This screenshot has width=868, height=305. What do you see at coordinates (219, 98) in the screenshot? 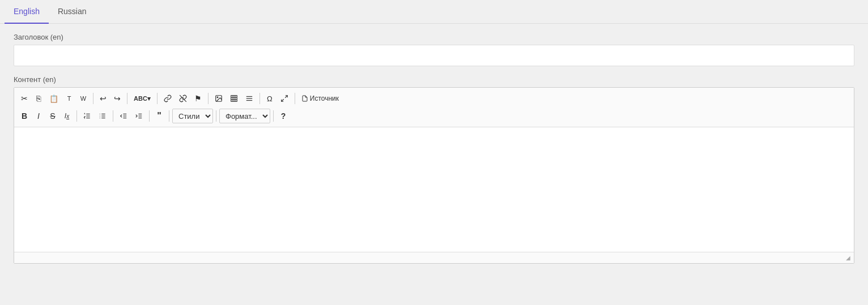
I see `image-button` at bounding box center [219, 98].